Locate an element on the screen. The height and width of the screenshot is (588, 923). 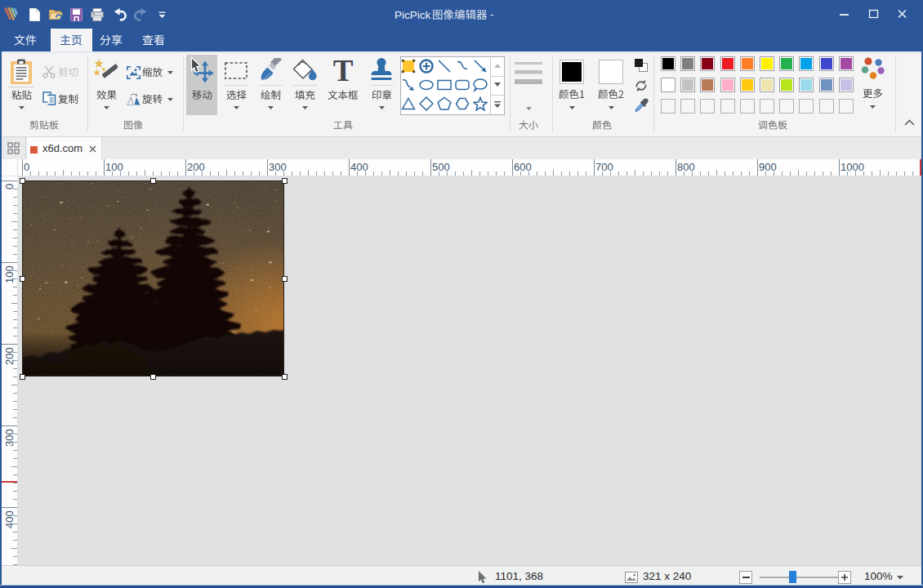
svg-text: 800 is located at coordinates (686, 167).